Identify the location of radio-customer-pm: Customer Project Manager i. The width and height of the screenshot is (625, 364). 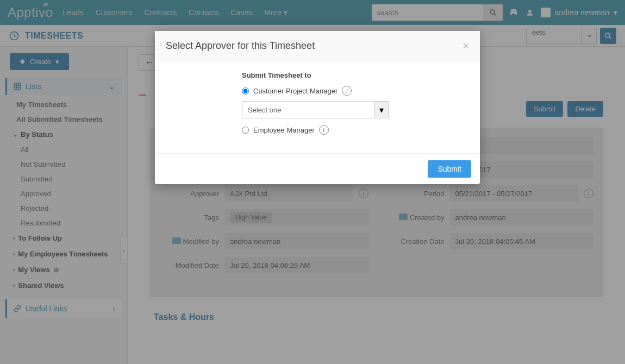
(355, 91).